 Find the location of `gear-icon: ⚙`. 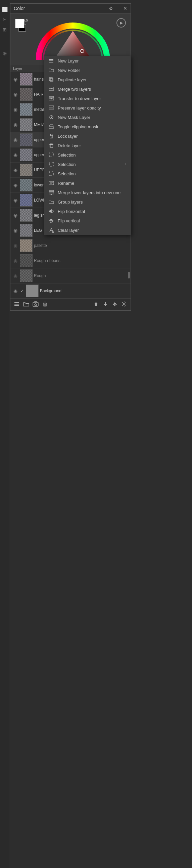

gear-icon: ⚙ is located at coordinates (111, 8).